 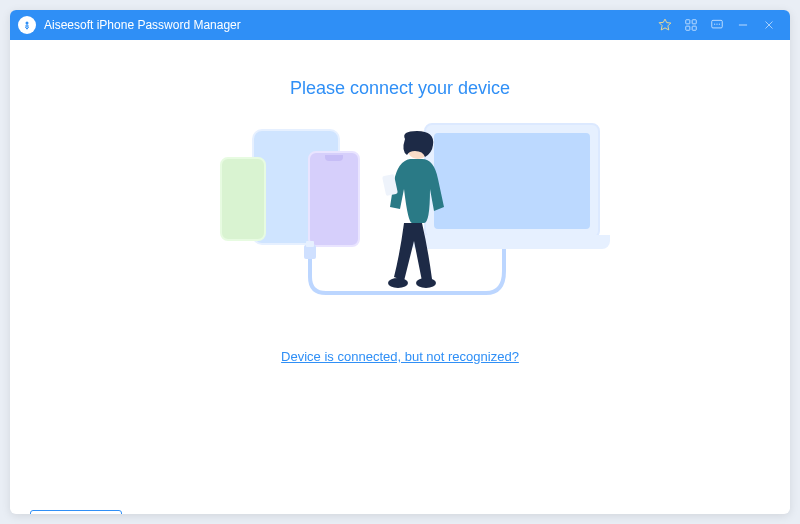 What do you see at coordinates (243, 199) in the screenshot?
I see `phone-green-icon` at bounding box center [243, 199].